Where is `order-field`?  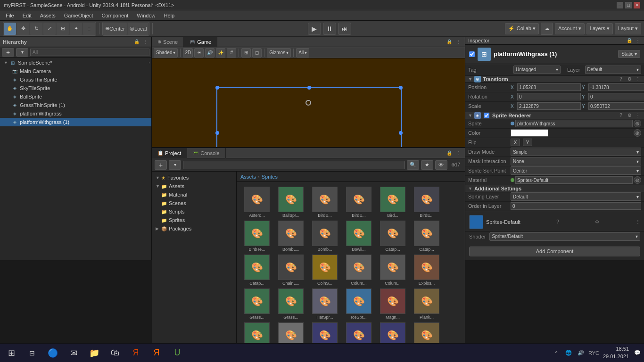
order-field is located at coordinates (576, 206).